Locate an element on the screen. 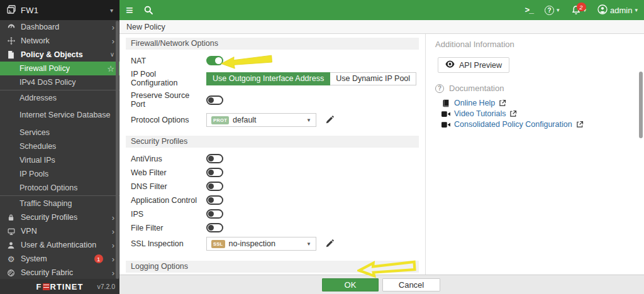  sidebar-item-dashboard: Dashboard › is located at coordinates (60, 27).